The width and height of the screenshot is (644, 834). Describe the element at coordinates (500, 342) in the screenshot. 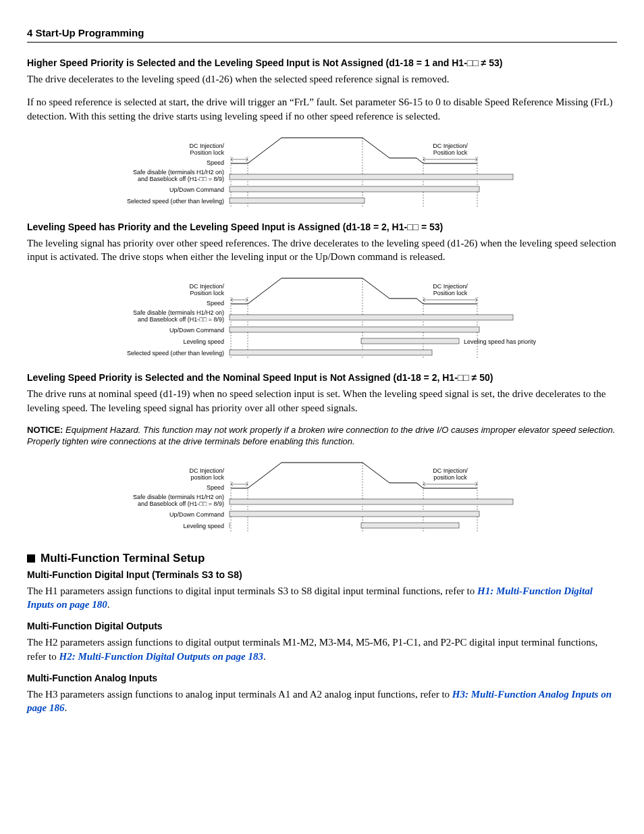

I see `svg-text: Leveling speed has priority` at that location.